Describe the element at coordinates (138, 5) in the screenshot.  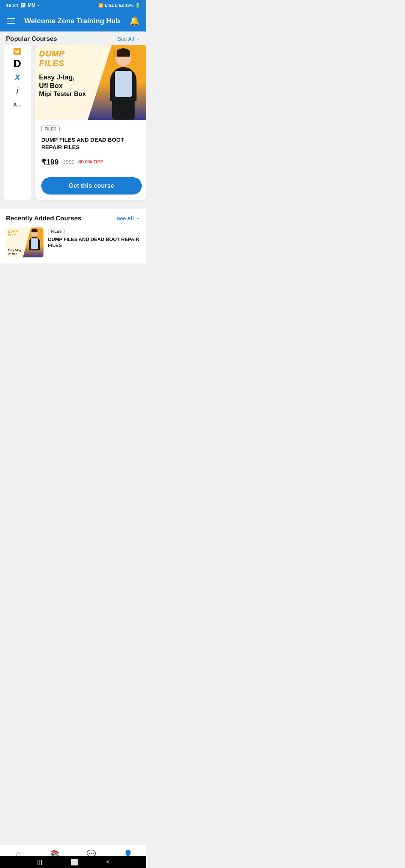
I see `battery-icon: 🔋` at that location.